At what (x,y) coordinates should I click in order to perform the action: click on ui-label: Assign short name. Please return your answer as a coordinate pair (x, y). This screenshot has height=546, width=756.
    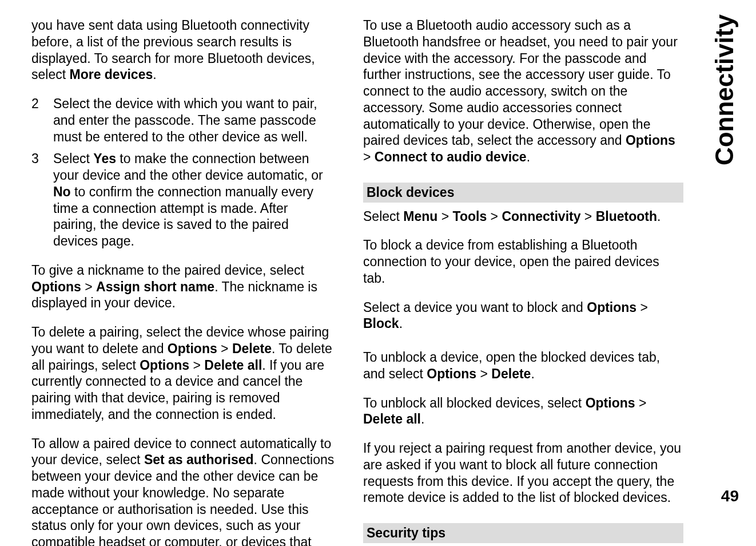
    Looking at the image, I should click on (156, 287).